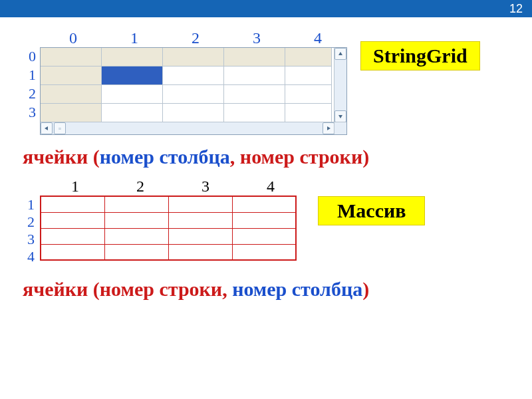 The height and width of the screenshot is (399, 532). I want to click on scroll-thumb: ≡, so click(60, 128).